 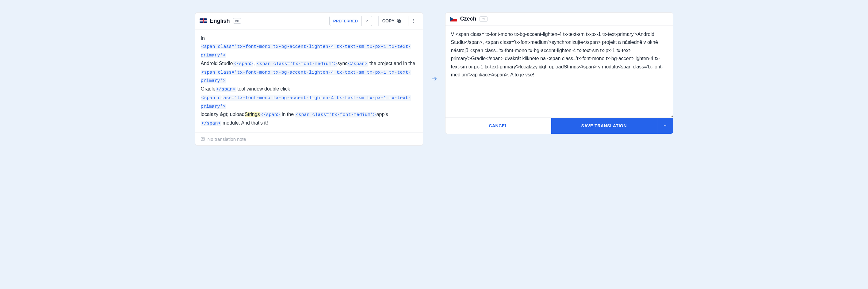 What do you see at coordinates (484, 19) in the screenshot?
I see `target-language-code: cs` at bounding box center [484, 19].